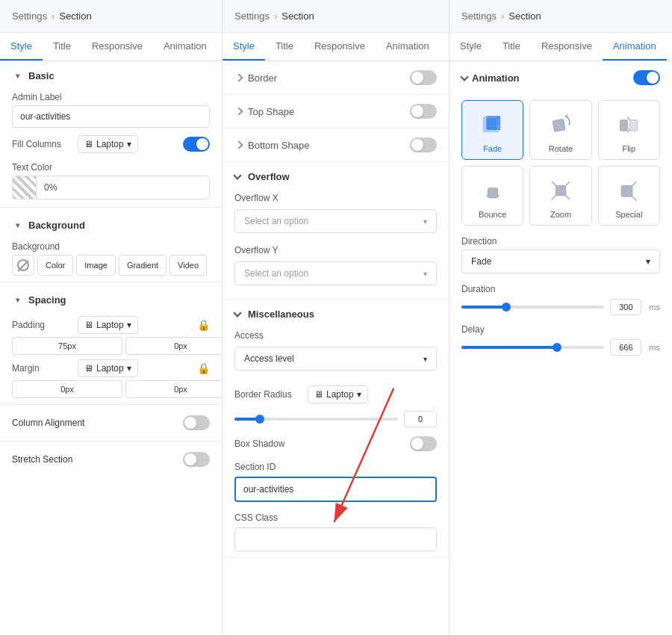 This screenshot has height=635, width=672. I want to click on padding-right, so click(173, 346).